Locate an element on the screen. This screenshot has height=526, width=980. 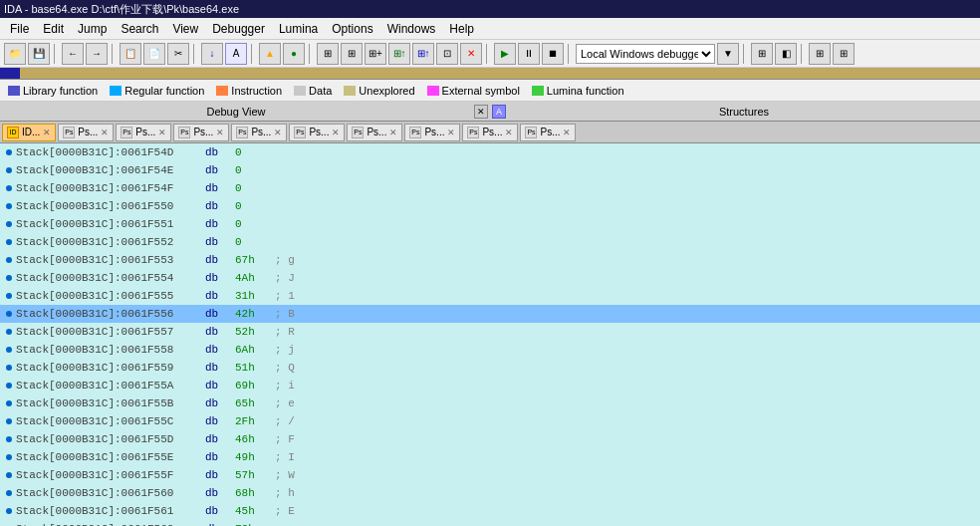
tab-ps-7: Ps Ps... ✕ is located at coordinates (432, 132).